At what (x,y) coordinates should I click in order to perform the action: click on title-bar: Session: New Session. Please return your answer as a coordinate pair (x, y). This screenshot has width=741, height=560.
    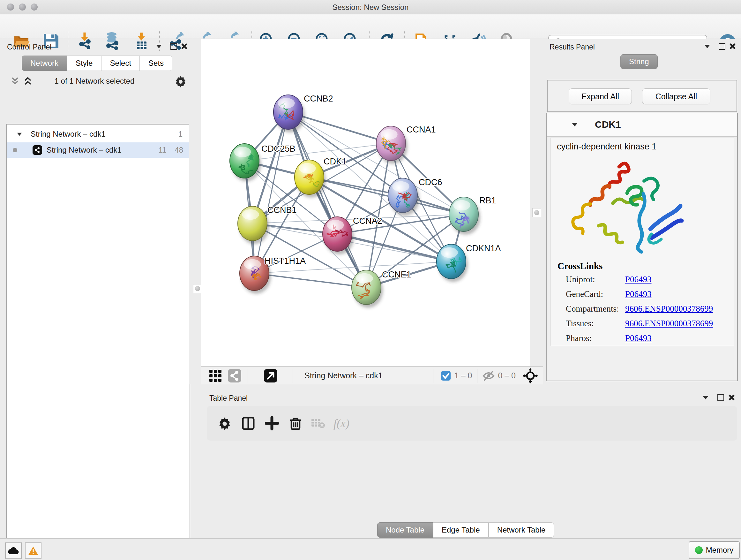
    Looking at the image, I should click on (370, 7).